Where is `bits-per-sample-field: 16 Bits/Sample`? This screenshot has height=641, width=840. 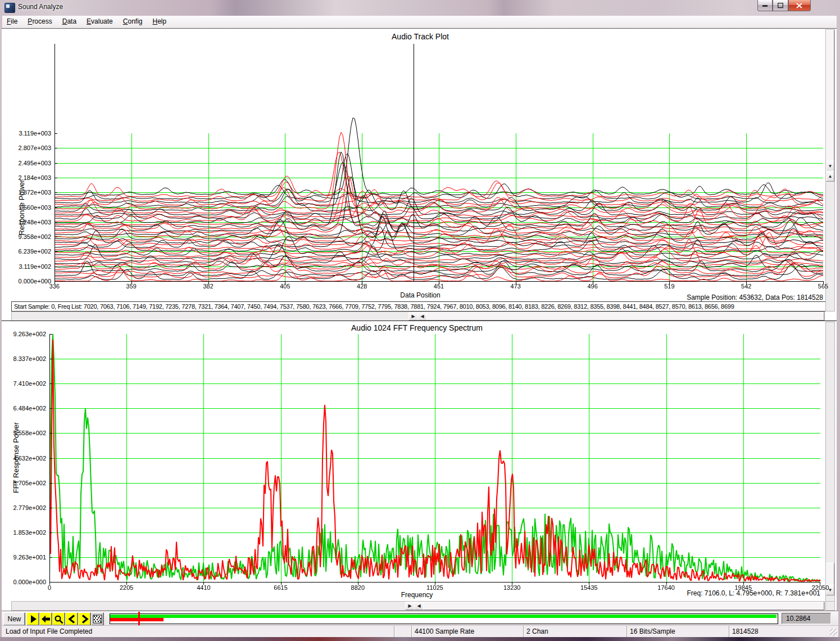 bits-per-sample-field: 16 Bits/Sample is located at coordinates (679, 631).